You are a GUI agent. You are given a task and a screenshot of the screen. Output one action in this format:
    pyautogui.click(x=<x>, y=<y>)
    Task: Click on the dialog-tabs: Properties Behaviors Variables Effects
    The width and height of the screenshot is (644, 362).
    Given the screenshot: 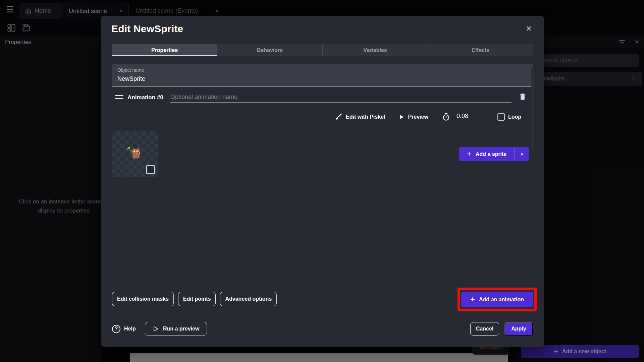 What is the action you would take?
    pyautogui.click(x=323, y=50)
    